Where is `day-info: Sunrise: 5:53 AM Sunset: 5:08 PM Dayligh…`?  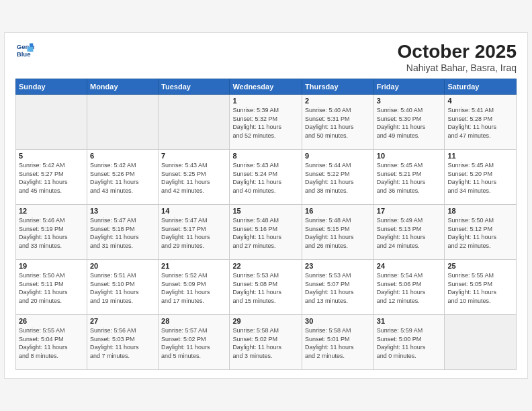
day-info: Sunrise: 5:53 AM Sunset: 5:08 PM Dayligh… is located at coordinates (266, 288).